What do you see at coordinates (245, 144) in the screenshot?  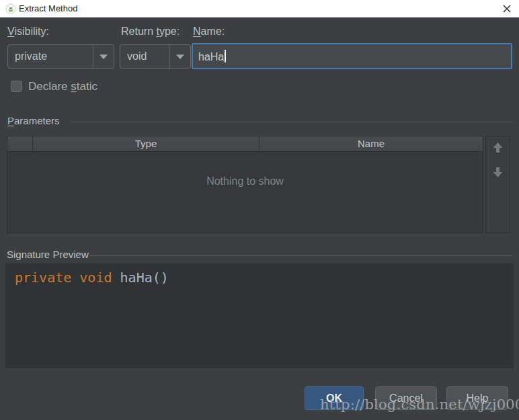 I see `parameters-table-header: Type Name` at bounding box center [245, 144].